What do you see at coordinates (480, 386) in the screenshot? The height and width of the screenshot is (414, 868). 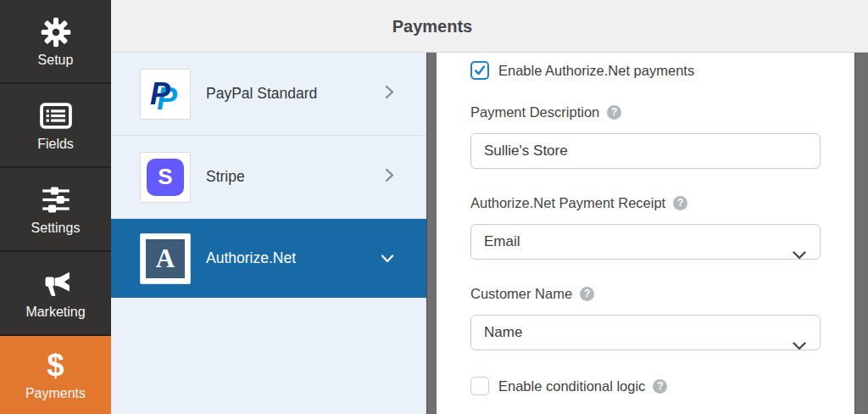 I see `conditional-logic-checkbox` at bounding box center [480, 386].